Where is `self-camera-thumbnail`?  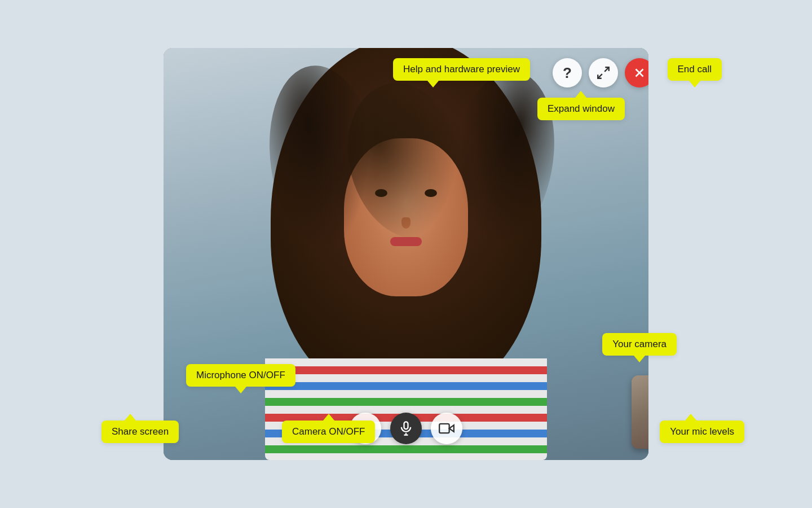
self-camera-thumbnail is located at coordinates (640, 412).